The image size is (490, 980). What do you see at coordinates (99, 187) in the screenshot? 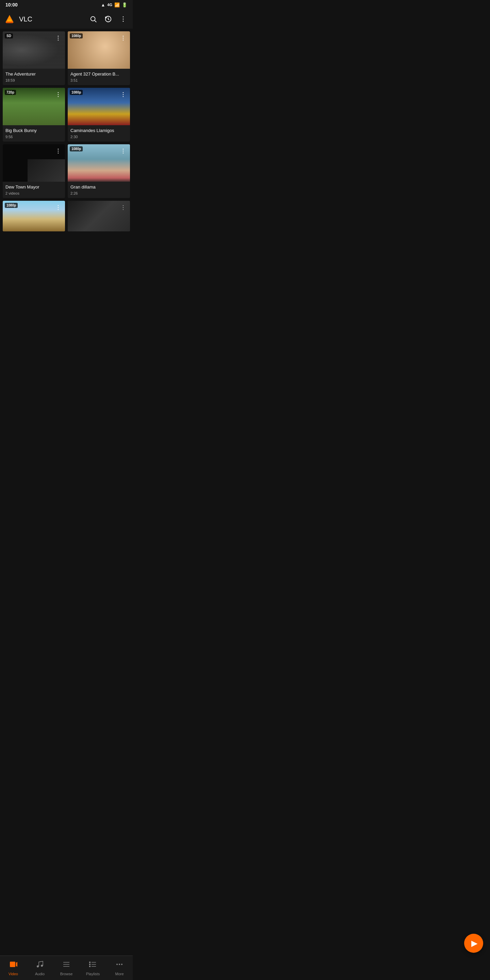
I see `video-title: Gran dillama` at bounding box center [99, 187].